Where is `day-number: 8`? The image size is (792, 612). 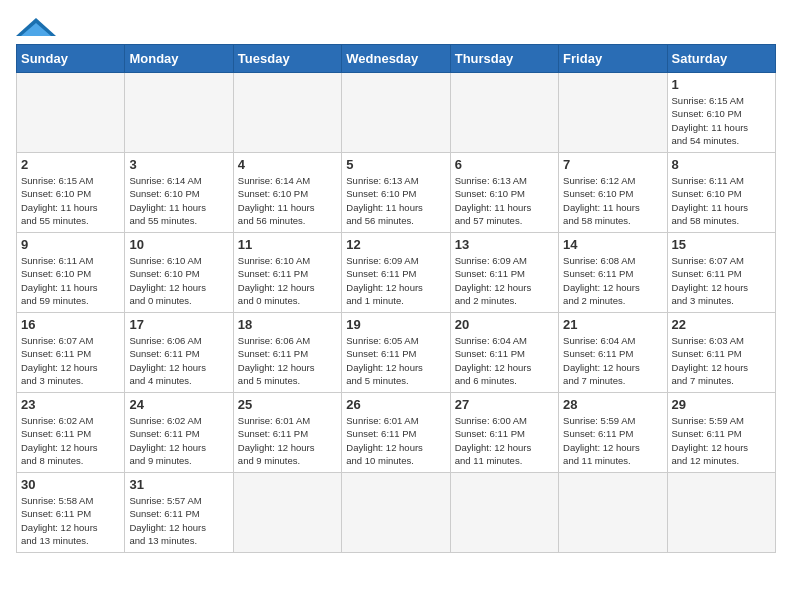 day-number: 8 is located at coordinates (722, 164).